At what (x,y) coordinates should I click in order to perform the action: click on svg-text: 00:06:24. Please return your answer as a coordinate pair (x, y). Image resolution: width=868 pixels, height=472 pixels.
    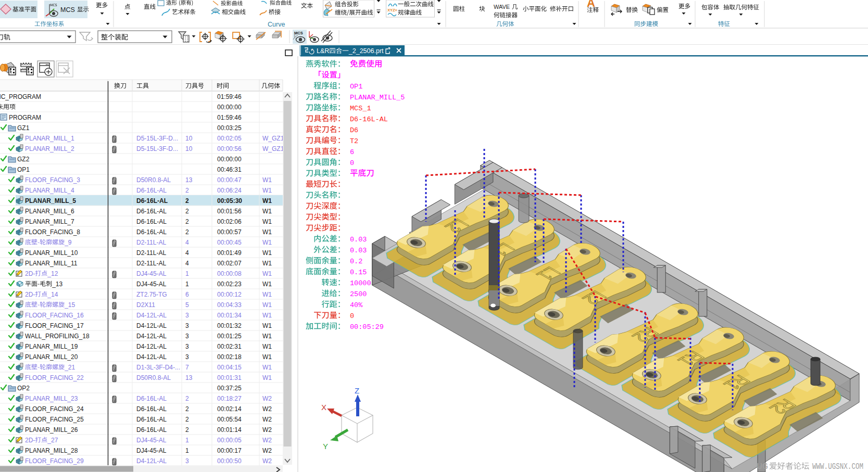
    Looking at the image, I should click on (229, 190).